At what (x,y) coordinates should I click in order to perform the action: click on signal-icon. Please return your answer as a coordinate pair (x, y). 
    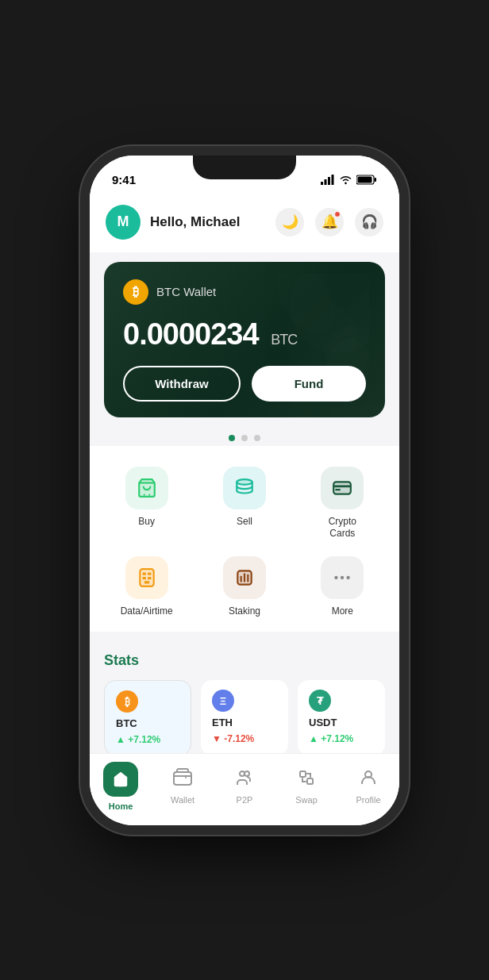
    Looking at the image, I should click on (328, 179).